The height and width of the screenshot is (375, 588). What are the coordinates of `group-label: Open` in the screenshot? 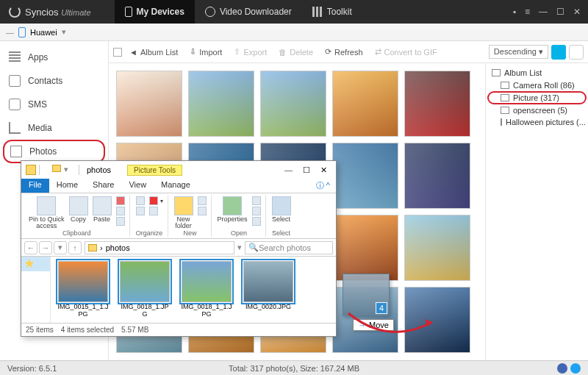 It's located at (239, 233).